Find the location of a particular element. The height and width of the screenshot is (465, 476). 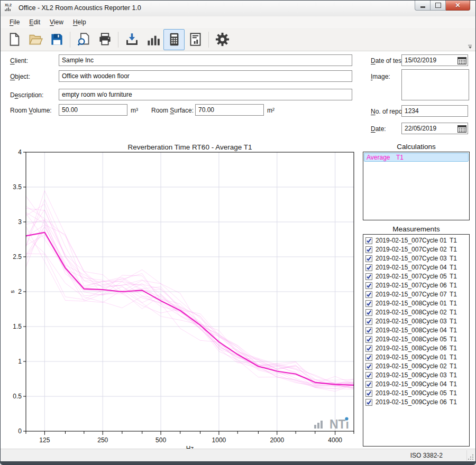

measurement-row: 2019-02-15_008Cycle 03 T1 is located at coordinates (416, 321).